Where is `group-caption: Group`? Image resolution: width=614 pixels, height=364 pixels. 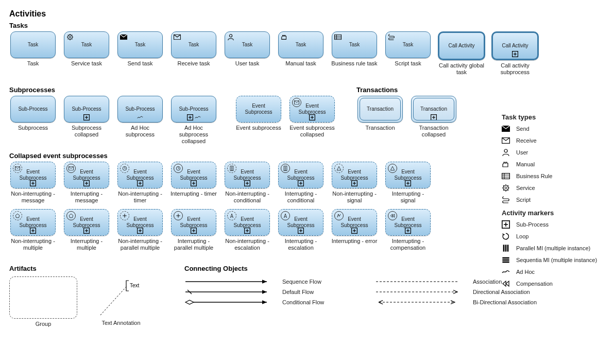 group-caption: Group is located at coordinates (43, 324).